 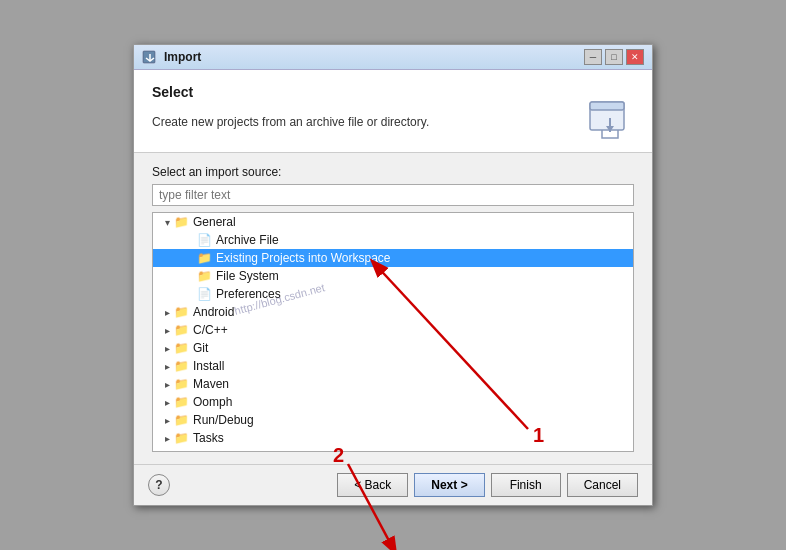 What do you see at coordinates (393, 312) in the screenshot?
I see `tree-item-android: ▸📁Android` at bounding box center [393, 312].